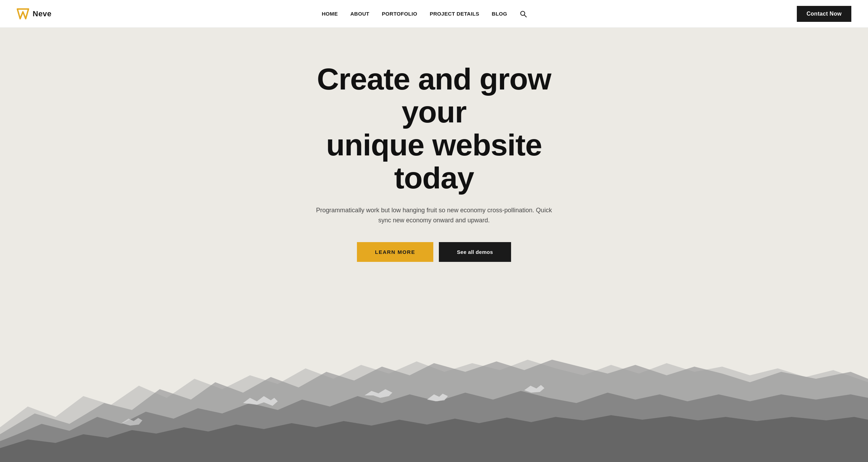  What do you see at coordinates (424, 14) in the screenshot?
I see `nav-links: HOME ABOUT PORTOFOLIO PROJECT DETAILS BL…` at bounding box center [424, 14].